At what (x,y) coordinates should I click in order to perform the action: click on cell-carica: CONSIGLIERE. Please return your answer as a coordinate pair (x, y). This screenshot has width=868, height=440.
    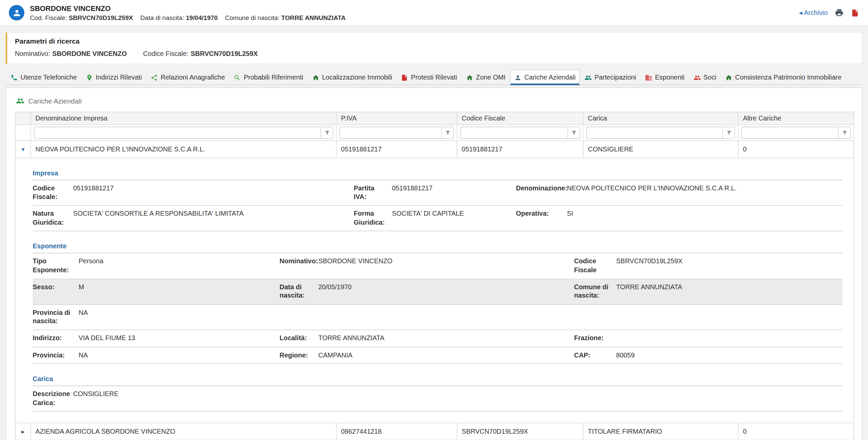
    Looking at the image, I should click on (661, 150).